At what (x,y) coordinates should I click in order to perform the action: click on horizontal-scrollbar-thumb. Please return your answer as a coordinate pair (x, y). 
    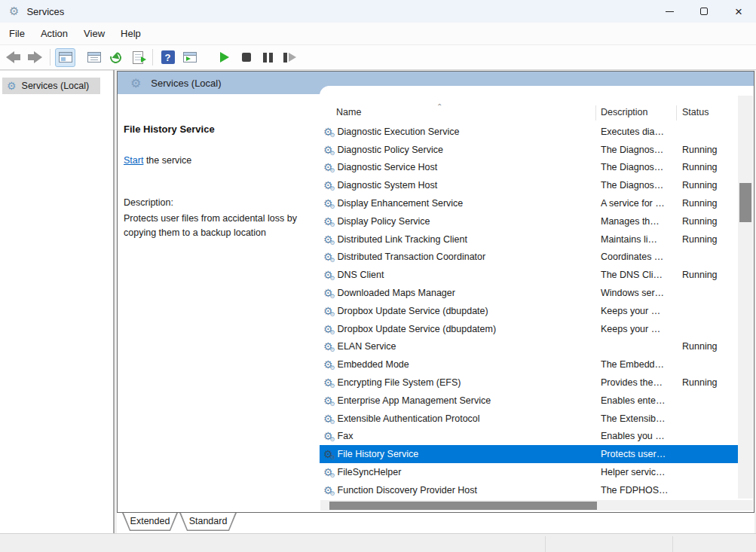
    Looking at the image, I should click on (463, 506).